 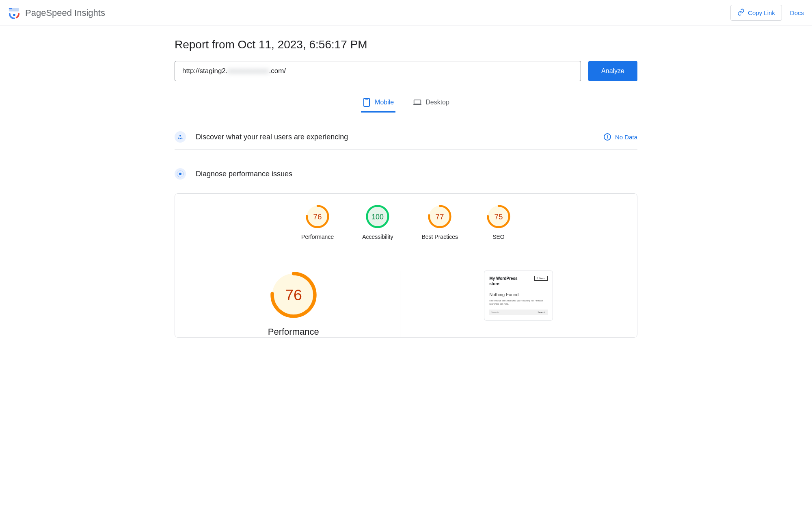 I want to click on gauge-seo-label: SEO, so click(x=499, y=237).